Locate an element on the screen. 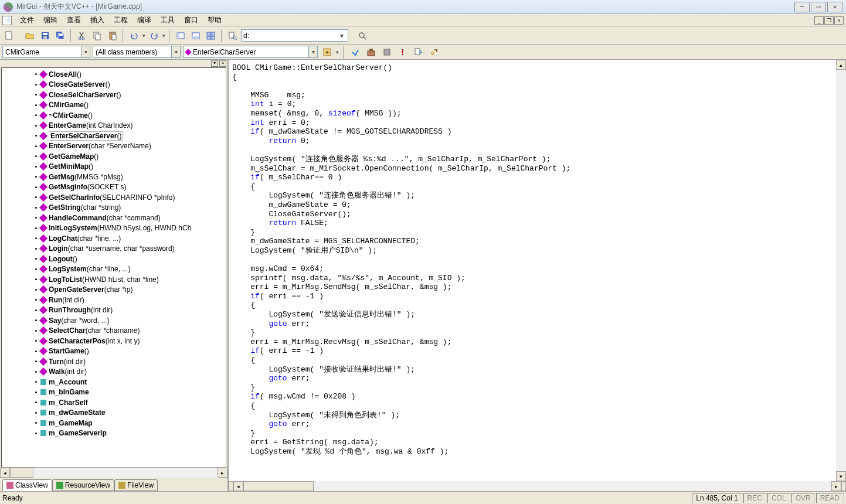 The width and height of the screenshot is (846, 504). undo-button is located at coordinates (134, 36).